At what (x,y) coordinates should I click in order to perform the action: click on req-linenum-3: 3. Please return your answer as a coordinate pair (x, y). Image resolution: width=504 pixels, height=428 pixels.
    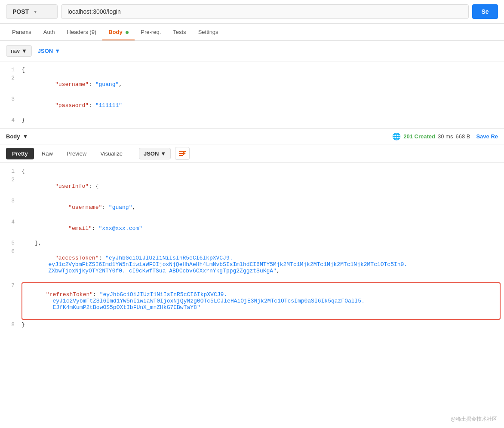
    Looking at the image, I should click on (11, 99).